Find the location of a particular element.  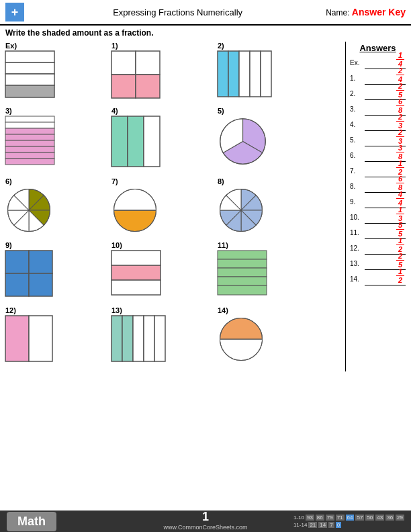

problem-3: 3) is located at coordinates (56, 140).